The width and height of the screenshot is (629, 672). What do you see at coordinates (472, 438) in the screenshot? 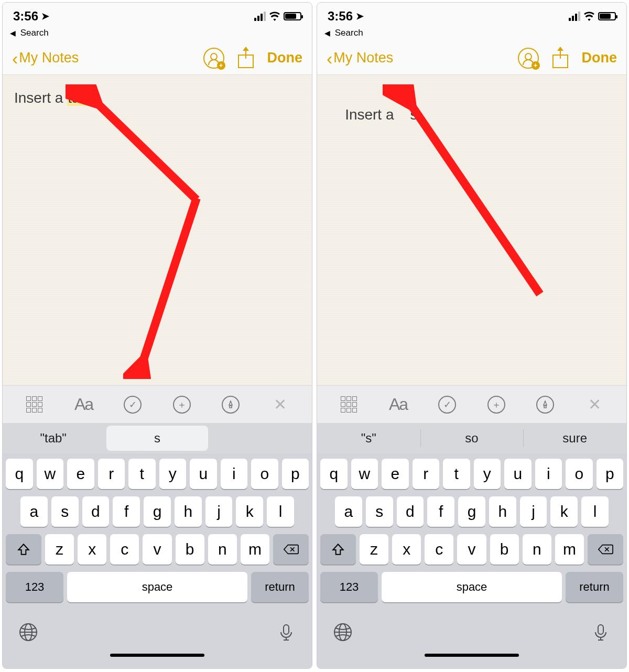
I see `suggestion-1: so` at bounding box center [472, 438].